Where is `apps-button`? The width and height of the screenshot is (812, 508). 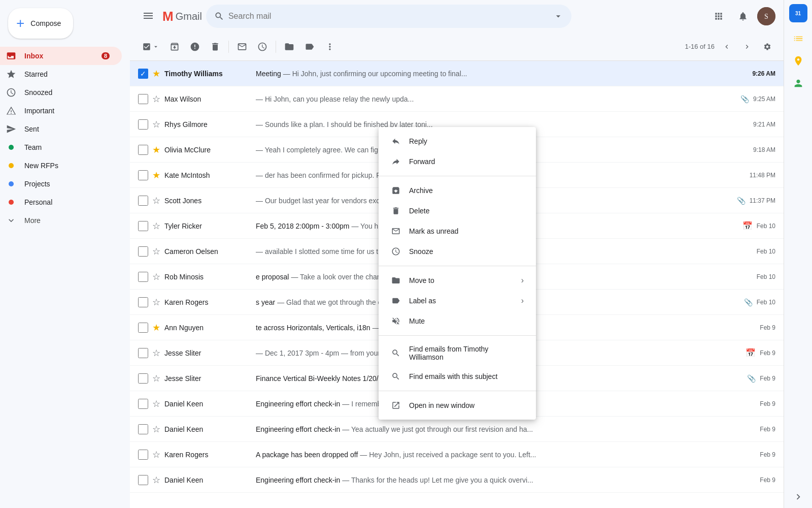 apps-button is located at coordinates (719, 16).